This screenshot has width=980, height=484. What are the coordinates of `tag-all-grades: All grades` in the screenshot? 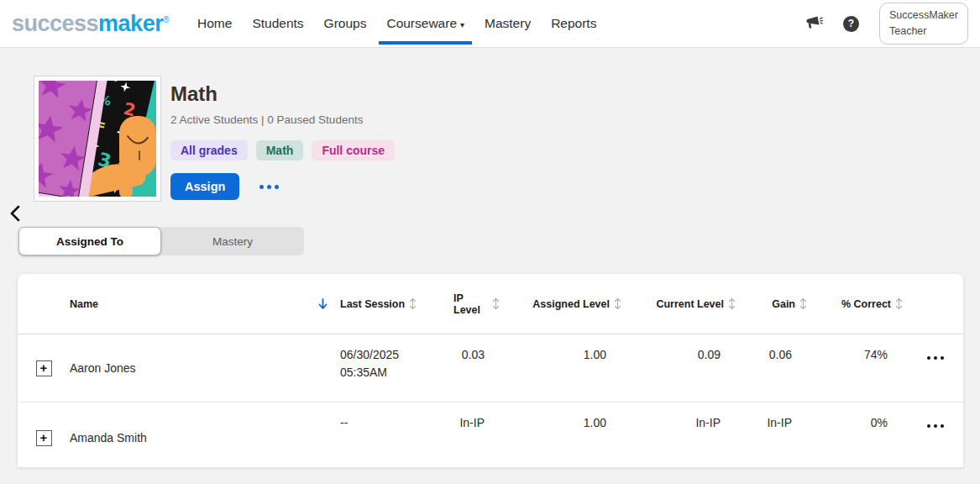 It's located at (209, 150).